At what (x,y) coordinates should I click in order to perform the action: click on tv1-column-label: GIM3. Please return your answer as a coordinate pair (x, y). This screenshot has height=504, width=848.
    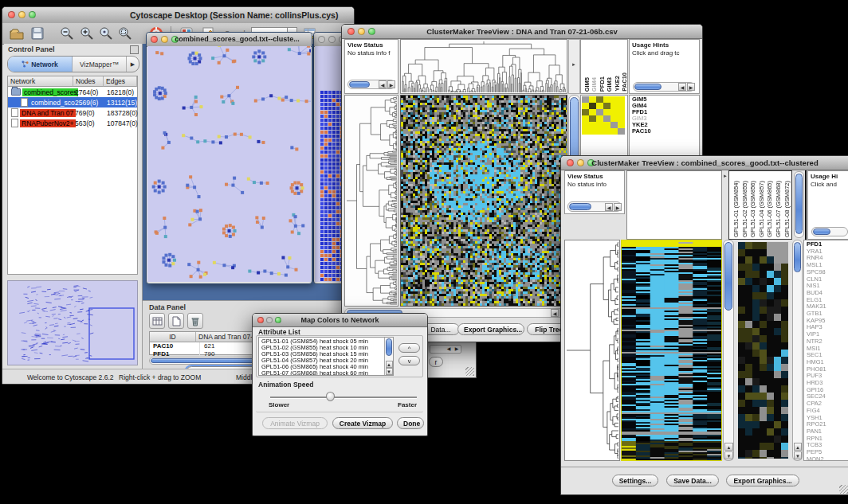
    Looking at the image, I should click on (610, 84).